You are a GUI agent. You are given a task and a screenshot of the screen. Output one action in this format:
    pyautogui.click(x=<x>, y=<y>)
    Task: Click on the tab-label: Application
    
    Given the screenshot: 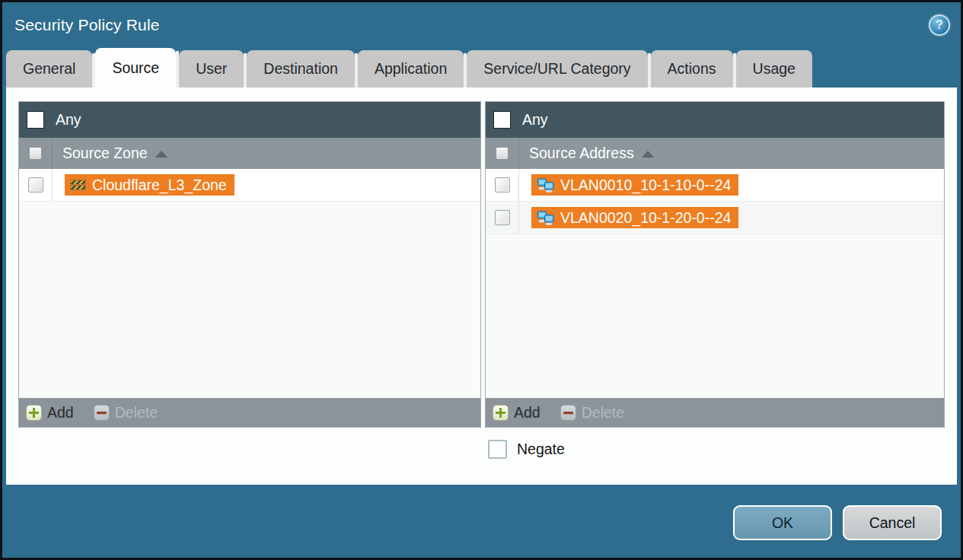 What is the action you would take?
    pyautogui.click(x=411, y=68)
    